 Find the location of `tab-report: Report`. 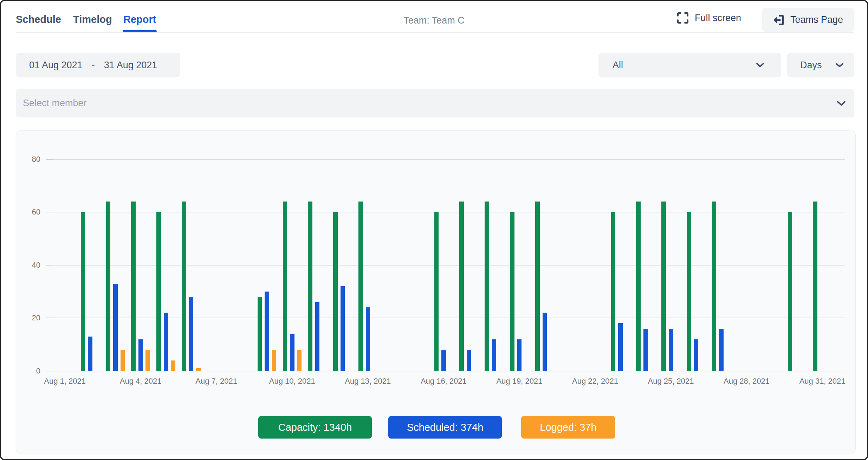

tab-report: Report is located at coordinates (140, 20).